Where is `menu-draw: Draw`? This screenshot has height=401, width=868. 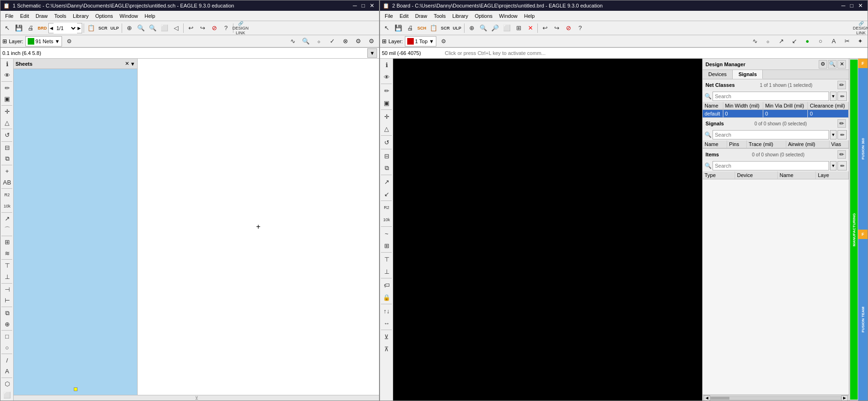 menu-draw: Draw is located at coordinates (42, 16).